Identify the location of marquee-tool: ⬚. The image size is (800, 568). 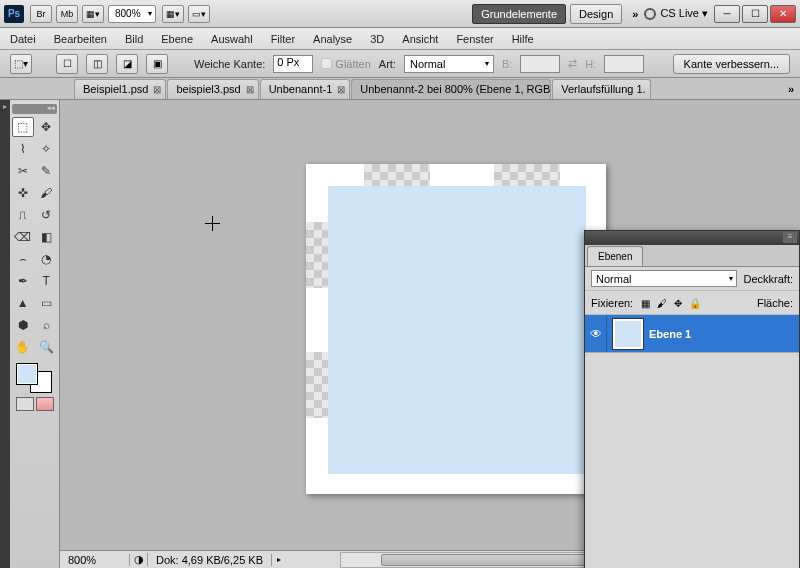
(23, 127).